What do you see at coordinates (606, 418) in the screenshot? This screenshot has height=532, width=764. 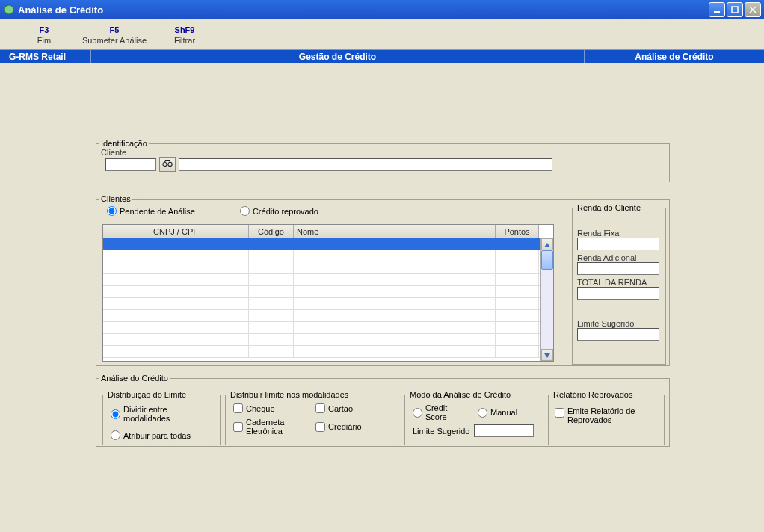 I see `group-relatorio-reprovados: Relatório Reprovados Emite Relatório de …` at bounding box center [606, 418].